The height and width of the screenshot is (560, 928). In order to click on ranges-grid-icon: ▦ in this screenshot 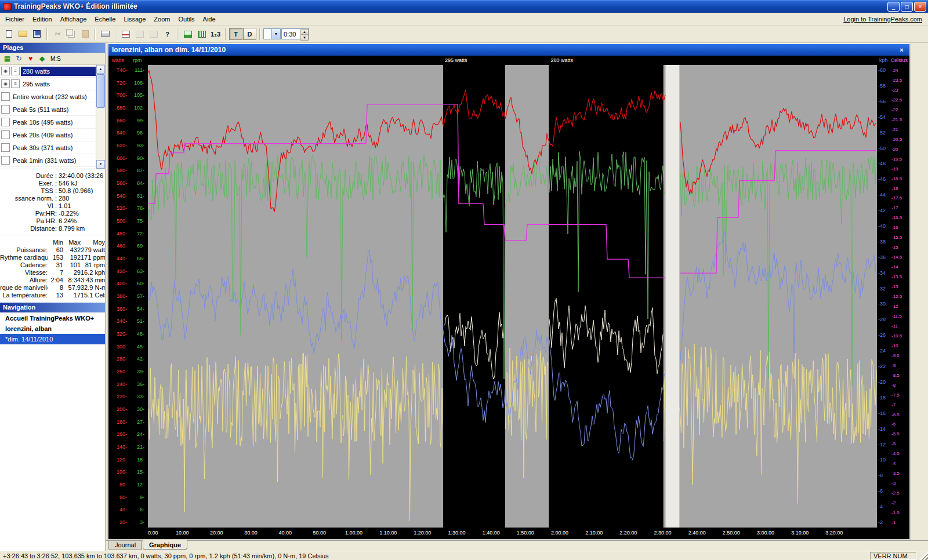, I will do `click(7, 59)`.